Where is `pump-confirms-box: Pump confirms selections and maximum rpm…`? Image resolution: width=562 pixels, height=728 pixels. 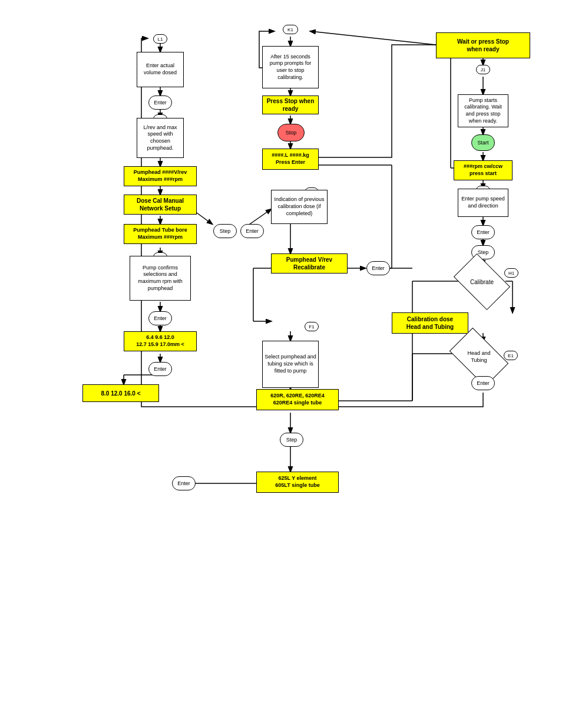 pump-confirms-box: Pump confirms selections and maximum rpm… is located at coordinates (160, 278).